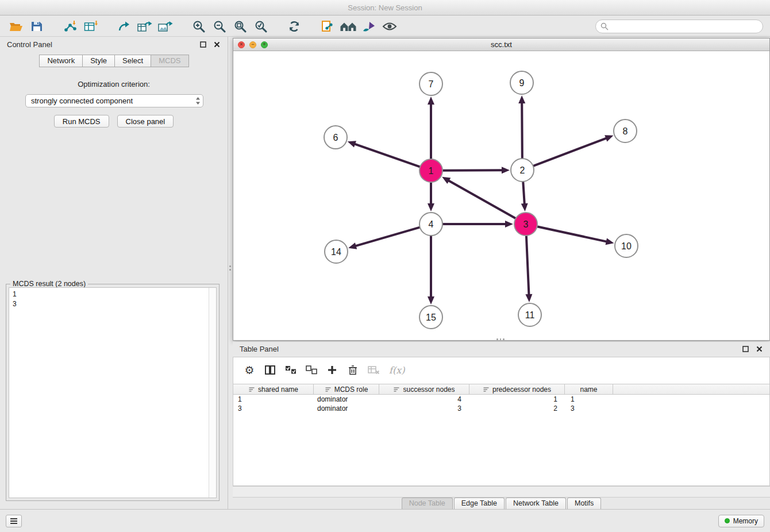 The height and width of the screenshot is (532, 770). I want to click on close-panel-action-button: Close panel, so click(146, 121).